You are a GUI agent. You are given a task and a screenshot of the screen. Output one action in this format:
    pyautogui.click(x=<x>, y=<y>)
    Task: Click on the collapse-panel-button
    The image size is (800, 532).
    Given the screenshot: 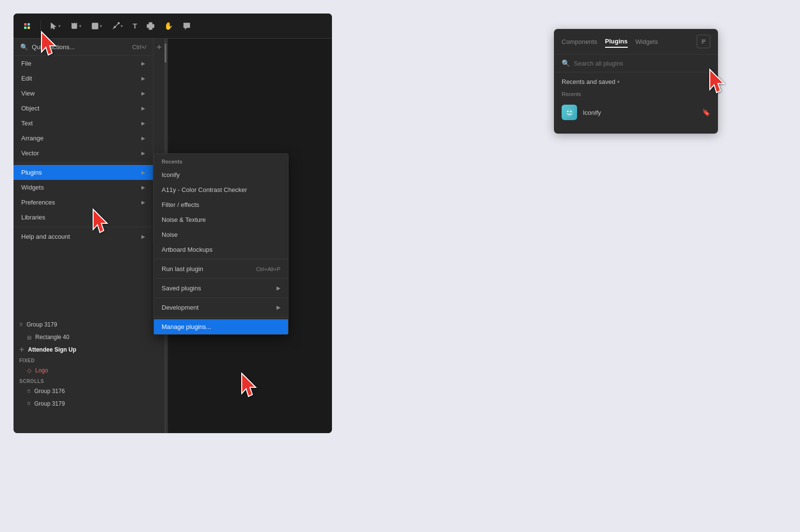 What is the action you would take?
    pyautogui.click(x=703, y=41)
    